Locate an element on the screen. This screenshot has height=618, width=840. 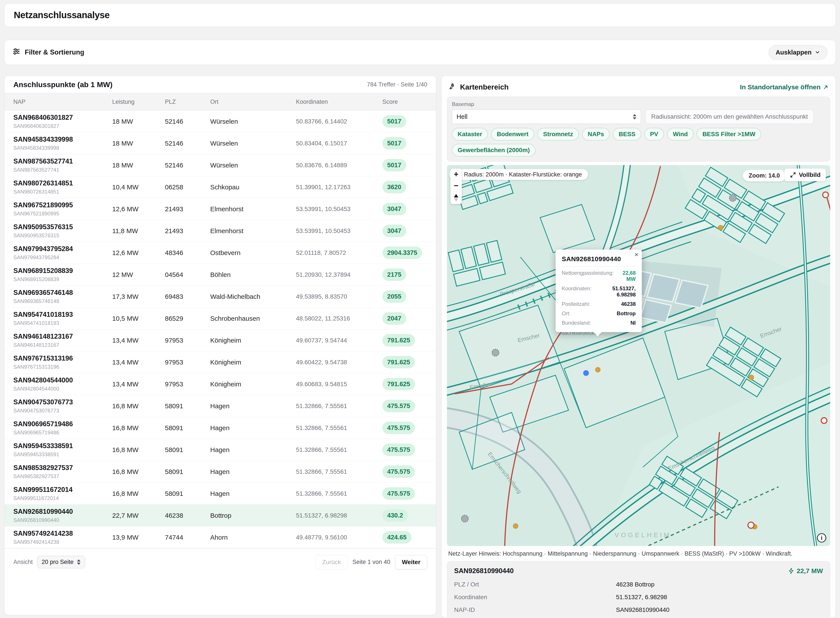
attribution-info-button: i is located at coordinates (822, 538).